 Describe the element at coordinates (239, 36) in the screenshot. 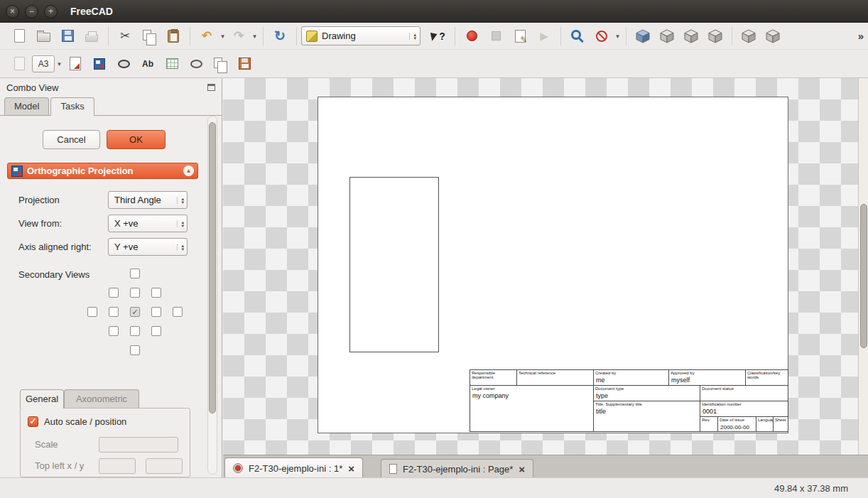

I see `redo-icon: ↷` at that location.